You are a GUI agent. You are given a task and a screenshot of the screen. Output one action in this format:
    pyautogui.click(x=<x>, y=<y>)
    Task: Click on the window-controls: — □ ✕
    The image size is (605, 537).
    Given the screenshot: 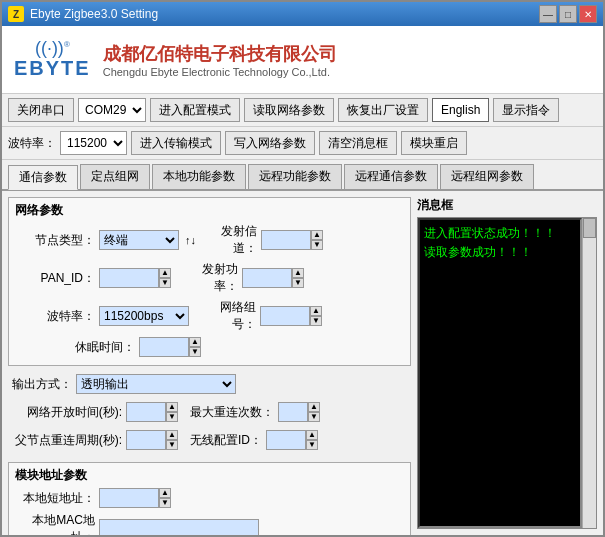 What is the action you would take?
    pyautogui.click(x=568, y=14)
    